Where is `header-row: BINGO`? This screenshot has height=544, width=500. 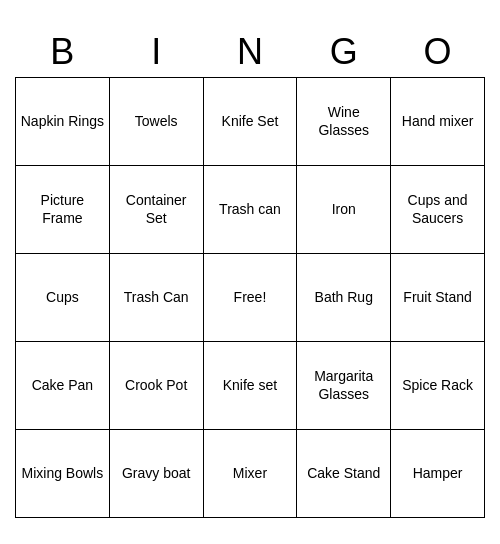 header-row: BINGO is located at coordinates (250, 52).